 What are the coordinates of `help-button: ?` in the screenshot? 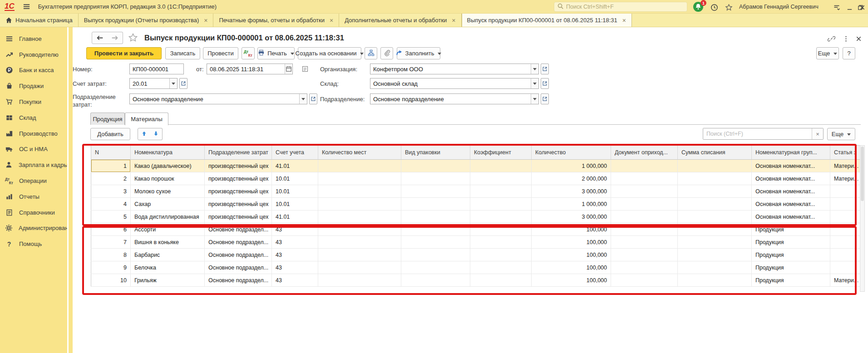 It's located at (849, 54).